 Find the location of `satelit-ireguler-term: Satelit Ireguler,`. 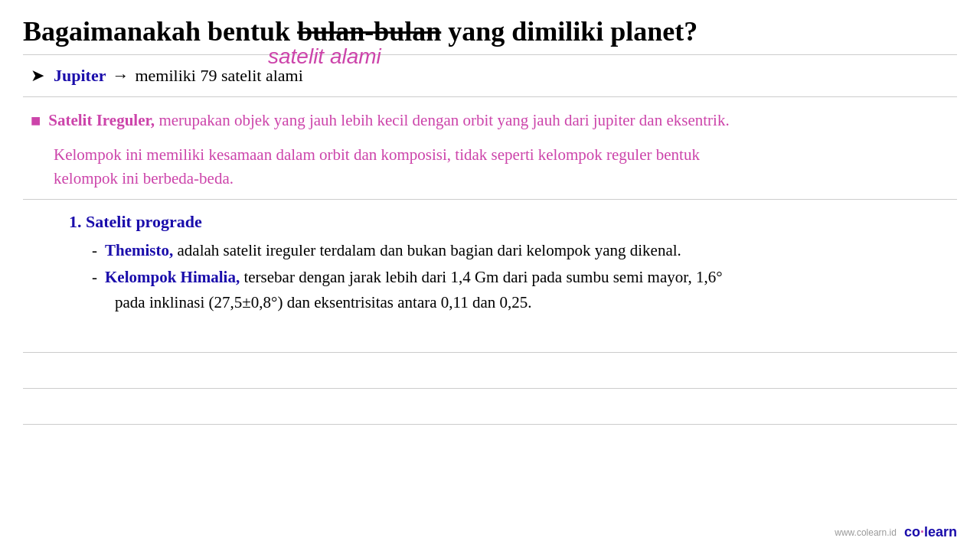

satelit-ireguler-term: Satelit Ireguler, is located at coordinates (101, 120).